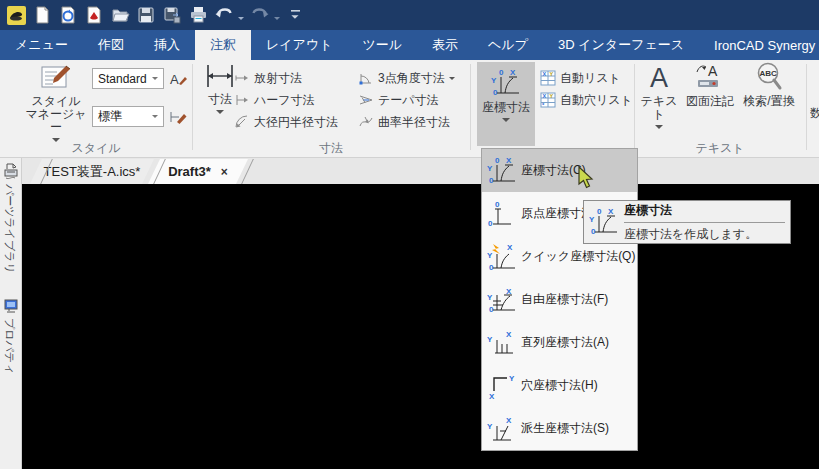 Image resolution: width=819 pixels, height=469 pixels. I want to click on auto-list-label: 自動リスト, so click(590, 78).